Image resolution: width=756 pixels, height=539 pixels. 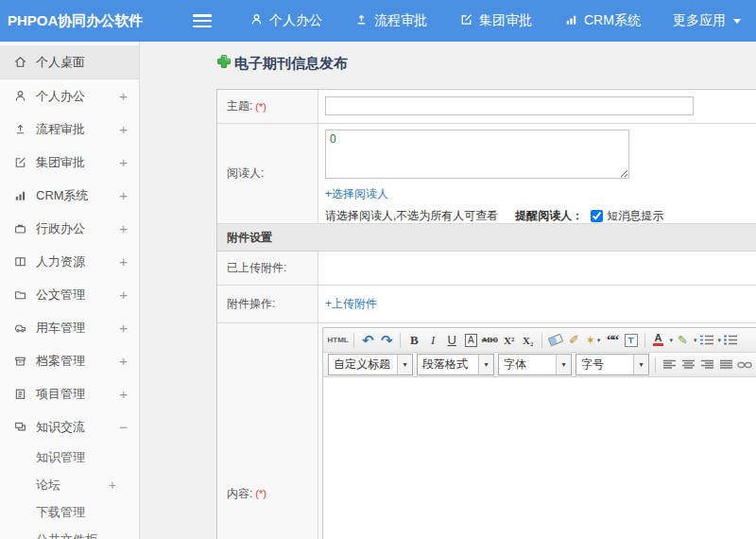 I want to click on editor-toolbar-row-2: 自定义标题▾ 段落格式▾ 字体▾ 字号▾, so click(x=540, y=365).